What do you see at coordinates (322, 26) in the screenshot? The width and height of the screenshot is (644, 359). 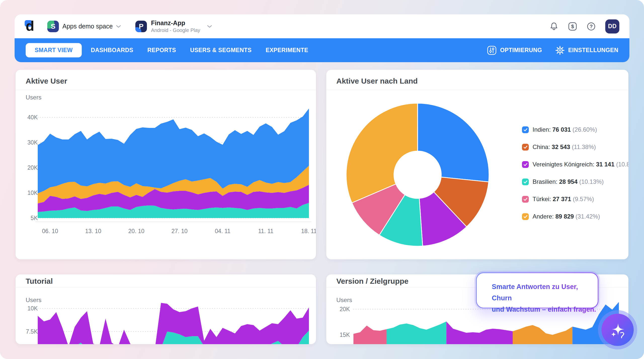 I see `top-bar: d S Apps demo space P Finanz-App Android…` at bounding box center [322, 26].